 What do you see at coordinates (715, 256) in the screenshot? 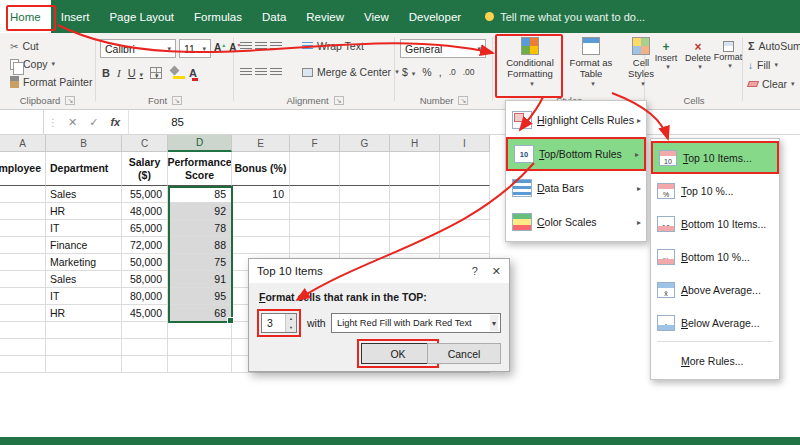
I see `submenu-item-bottom-10: %Bottom 10 %...` at bounding box center [715, 256].